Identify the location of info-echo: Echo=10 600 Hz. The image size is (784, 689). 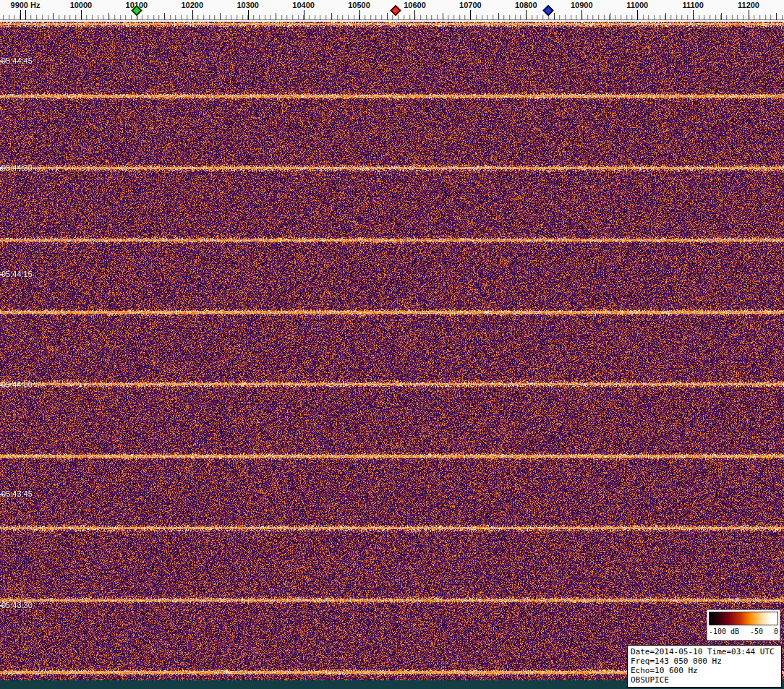
(704, 671).